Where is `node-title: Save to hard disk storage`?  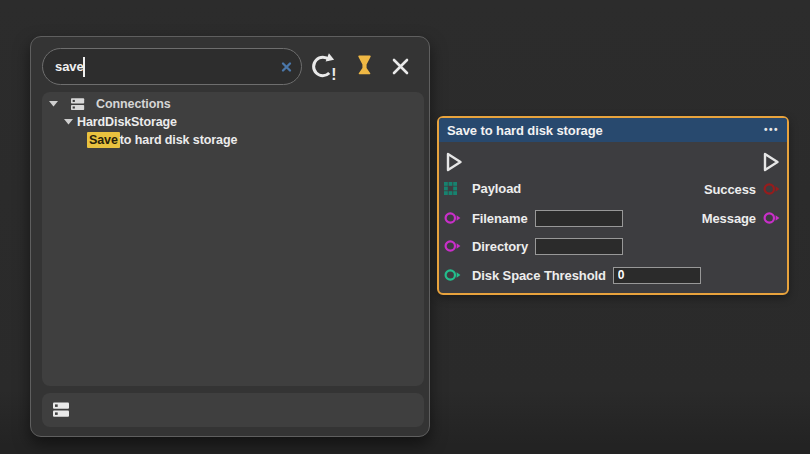
node-title: Save to hard disk storage is located at coordinates (525, 130).